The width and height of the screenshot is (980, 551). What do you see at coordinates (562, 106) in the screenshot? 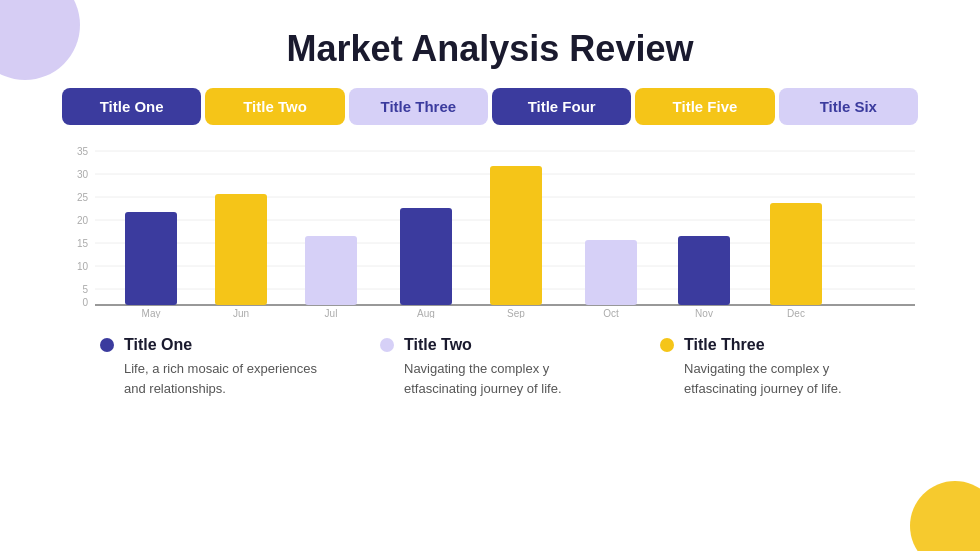
I see `tab-title-four: Title Four` at bounding box center [562, 106].